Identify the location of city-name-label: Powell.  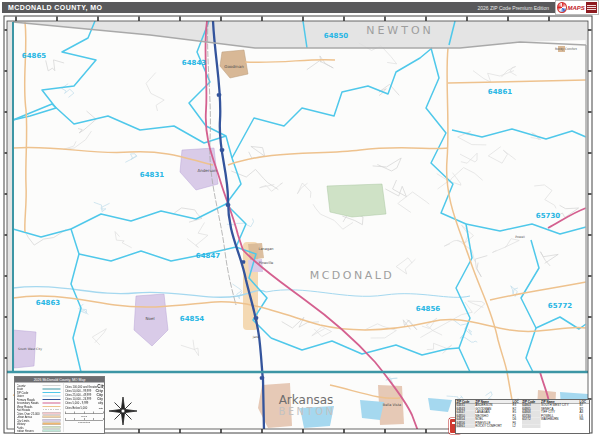
(520, 237).